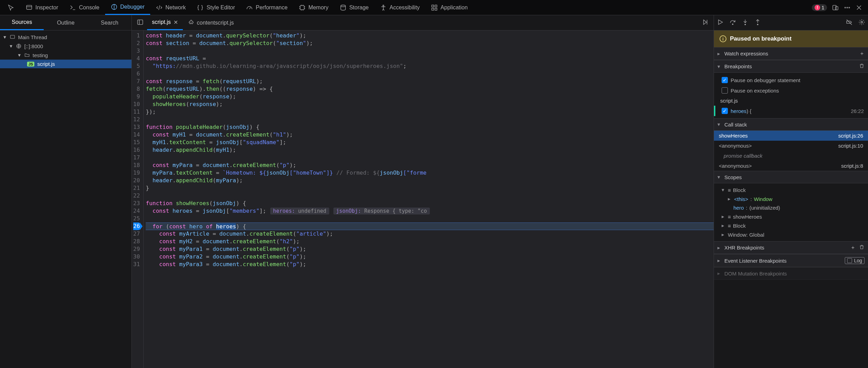 This screenshot has height=368, width=868. I want to click on stack-frame: <anonymous> script.js:8, so click(791, 166).